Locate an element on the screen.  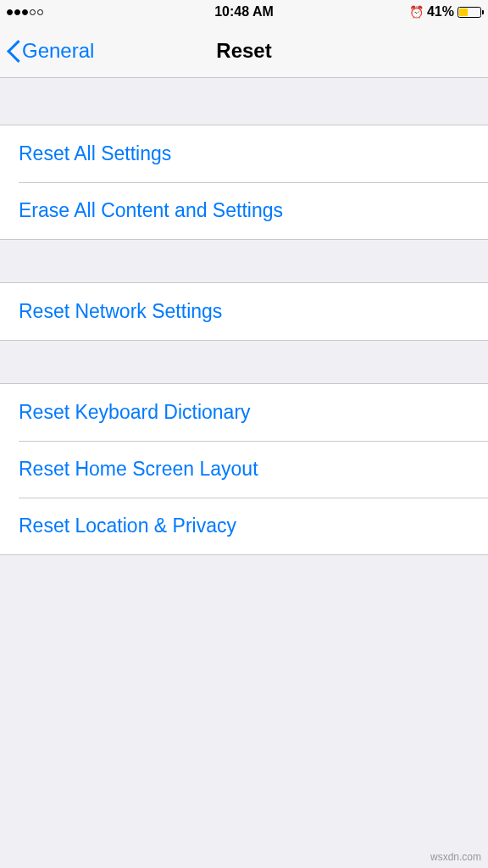
navigation-bar: General Reset is located at coordinates (244, 51).